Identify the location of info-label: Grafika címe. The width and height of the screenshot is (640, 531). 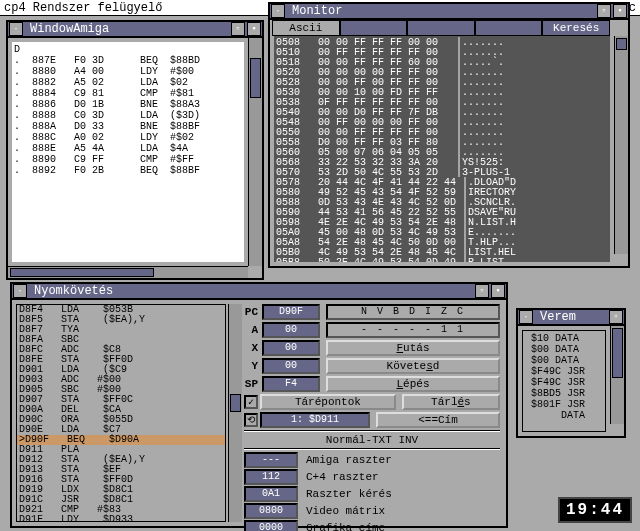
(403, 526).